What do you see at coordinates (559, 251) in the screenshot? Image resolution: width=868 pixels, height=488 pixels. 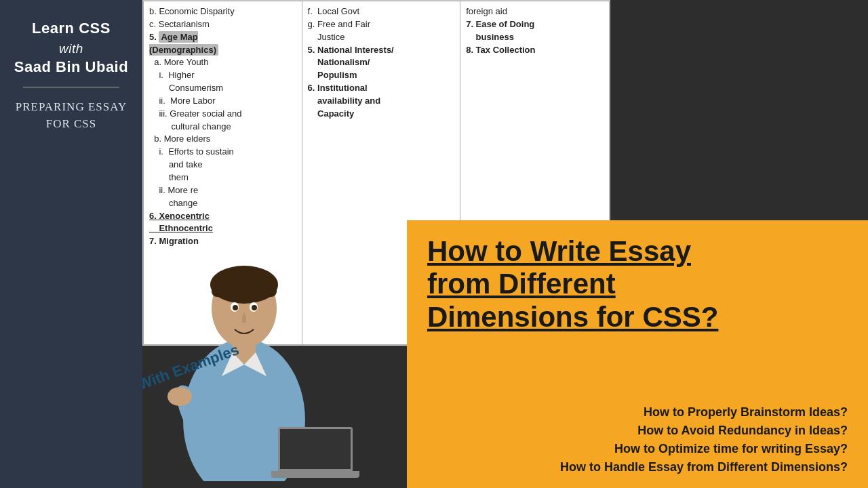 I see `main-title-line1: How to Write Essay` at bounding box center [559, 251].